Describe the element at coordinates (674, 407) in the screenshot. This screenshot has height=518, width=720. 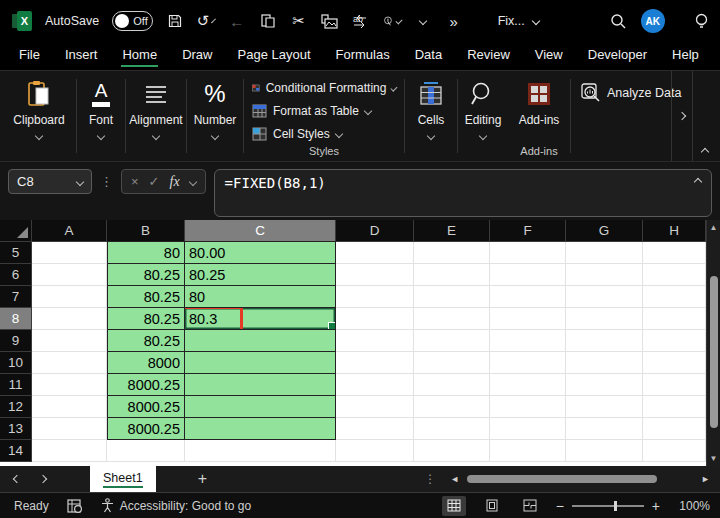
I see `cell-H12` at that location.